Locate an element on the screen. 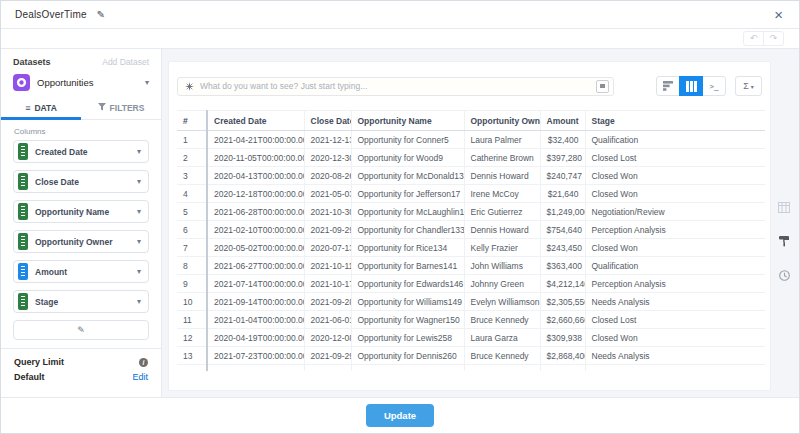 This screenshot has width=800, height=434. expand-query-icon is located at coordinates (602, 86).